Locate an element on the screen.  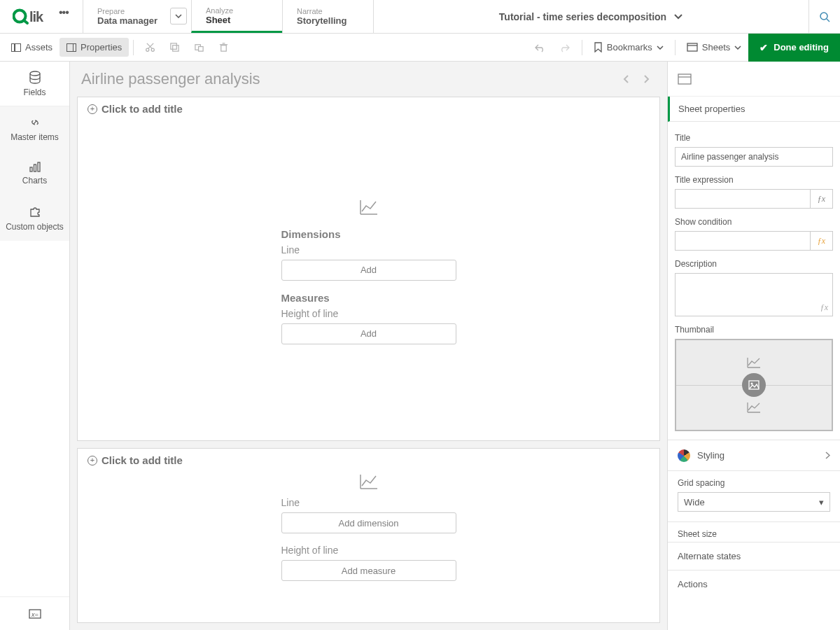
nav-name-label: Data manager is located at coordinates (137, 21).